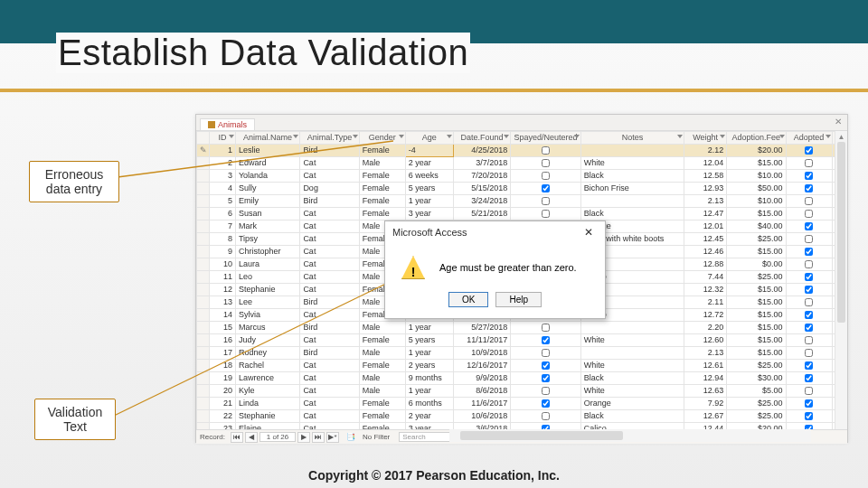  What do you see at coordinates (705, 427) in the screenshot?
I see `cell: 12.44` at bounding box center [705, 427].